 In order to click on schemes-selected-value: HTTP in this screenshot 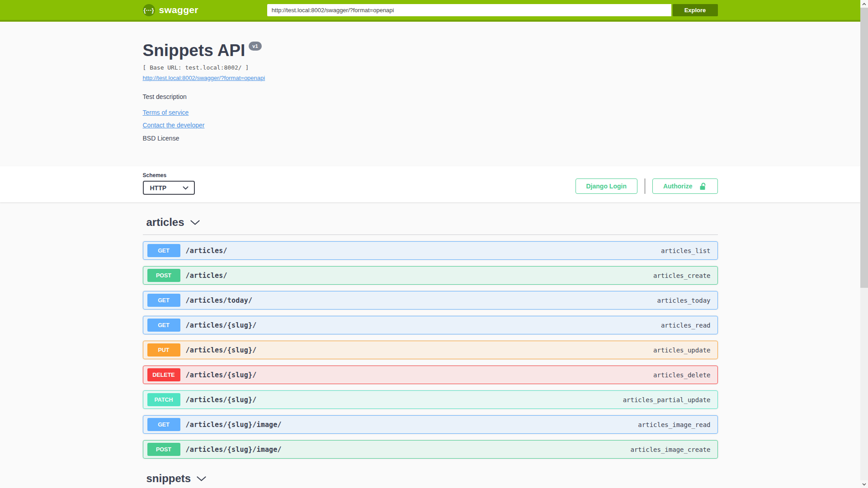, I will do `click(158, 188)`.